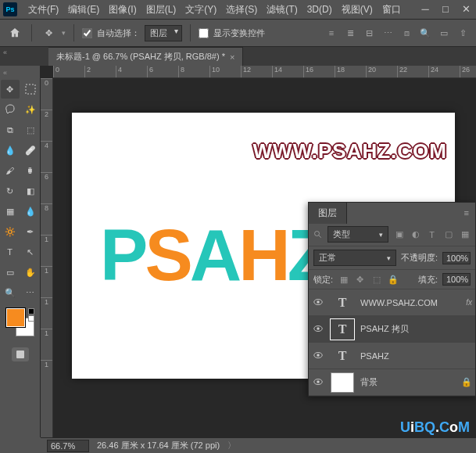 This screenshot has height=453, width=476. Describe the element at coordinates (161, 9) in the screenshot. I see `menu-layer: 图层(L)` at that location.